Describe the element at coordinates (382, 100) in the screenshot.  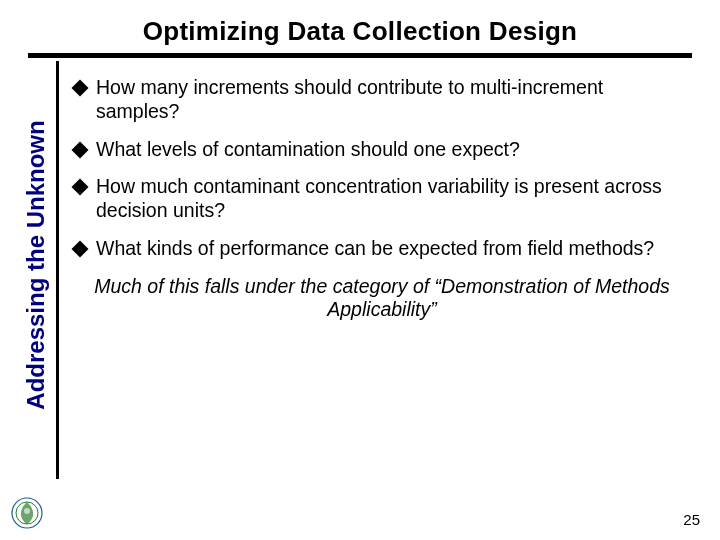
I see `bullet-item: How many increments should contribute to…` at that location.